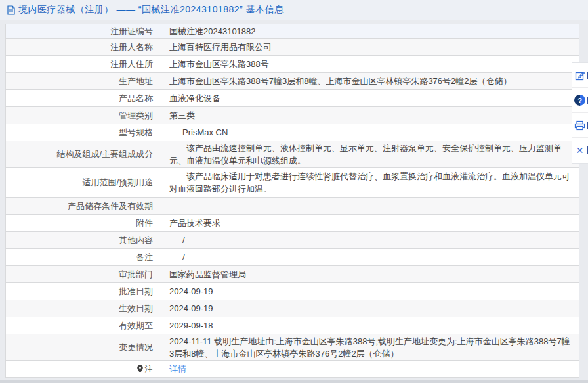  What do you see at coordinates (580, 125) in the screenshot?
I see `printer-icon` at bounding box center [580, 125].